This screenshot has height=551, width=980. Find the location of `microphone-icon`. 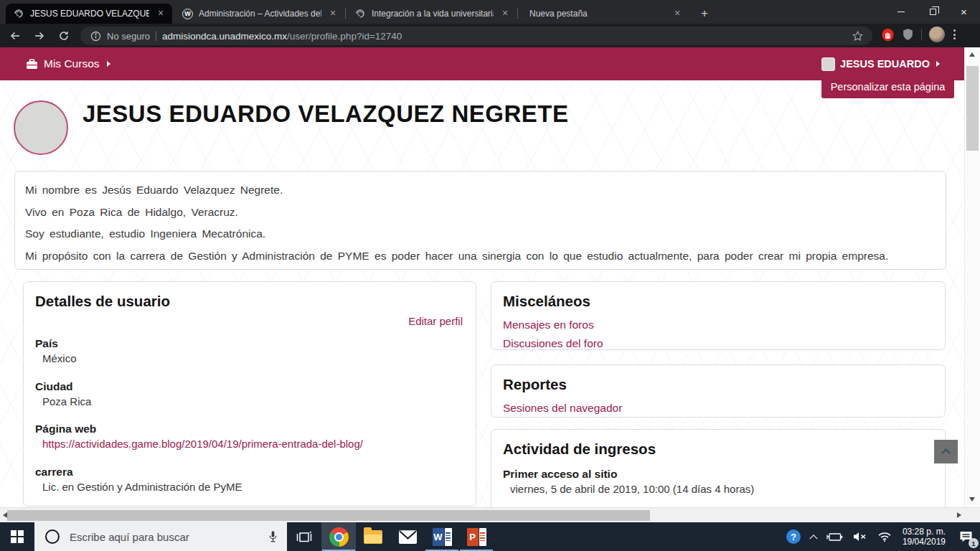

microphone-icon is located at coordinates (273, 537).